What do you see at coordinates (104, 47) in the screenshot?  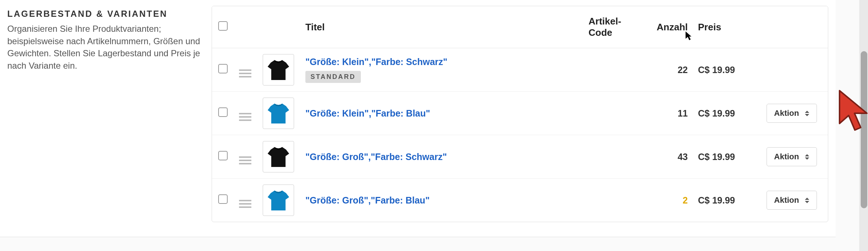 I see `section-description: Organisieren Sie Ihre Produktvarianten; …` at bounding box center [104, 47].